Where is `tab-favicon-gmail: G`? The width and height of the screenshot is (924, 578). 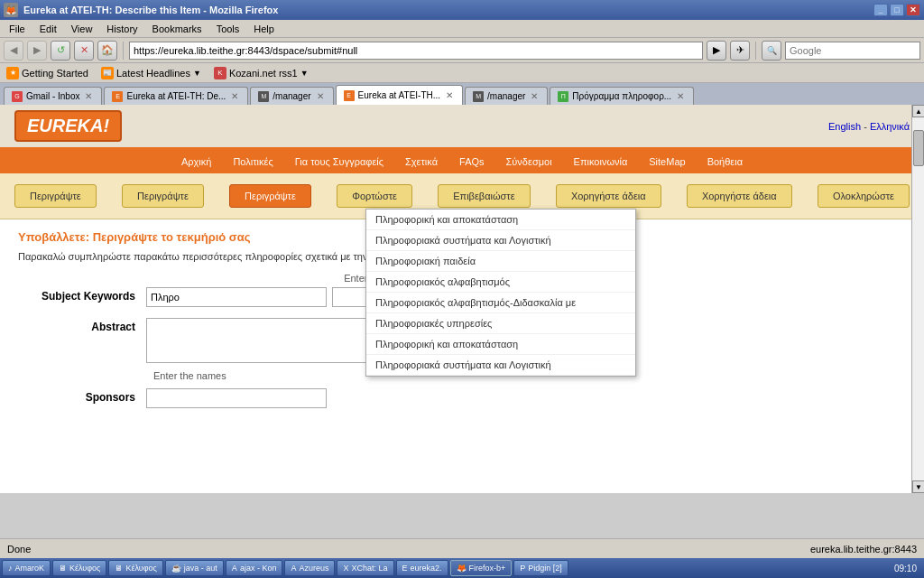 tab-favicon-gmail: G is located at coordinates (17, 97).